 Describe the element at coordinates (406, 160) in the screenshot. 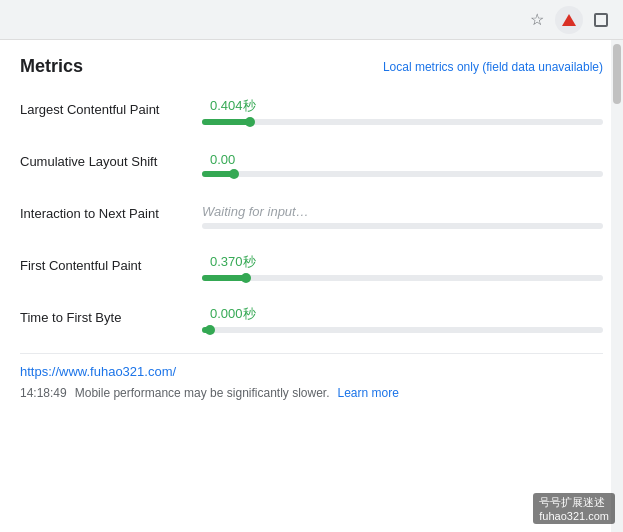

I see `metric-value-cls: 0.00` at that location.